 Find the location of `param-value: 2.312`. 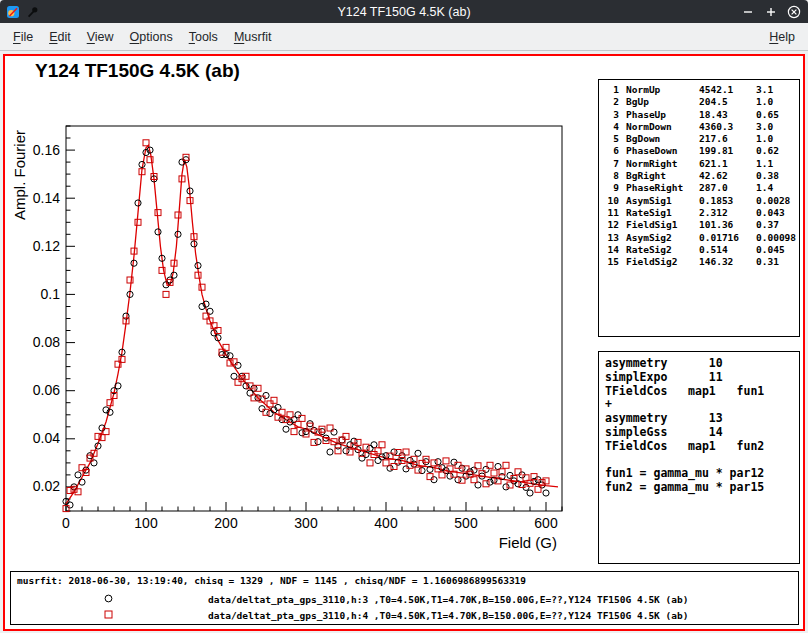

param-value: 2.312 is located at coordinates (728, 213).